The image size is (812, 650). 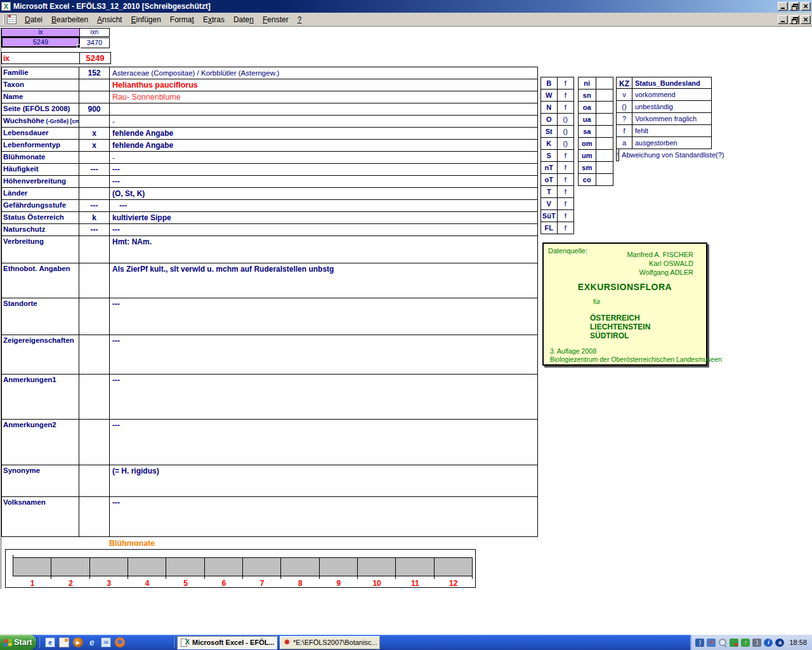 I want to click on media-player-icon: ▶, so click(x=78, y=642).